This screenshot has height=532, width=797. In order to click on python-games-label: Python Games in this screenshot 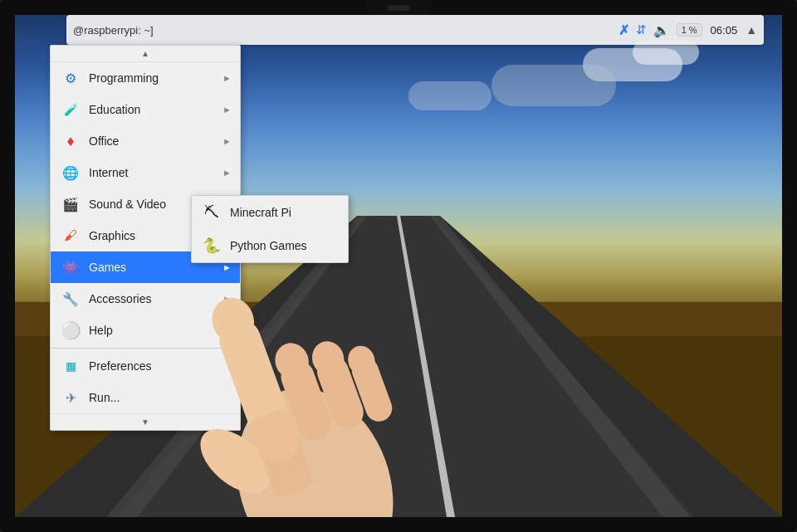, I will do `click(269, 246)`.